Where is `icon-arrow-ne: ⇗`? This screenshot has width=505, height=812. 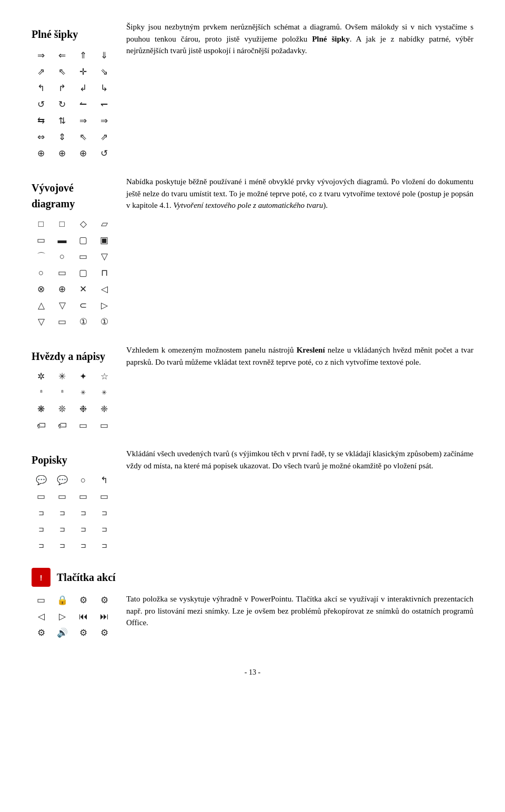 icon-arrow-ne: ⇗ is located at coordinates (41, 72).